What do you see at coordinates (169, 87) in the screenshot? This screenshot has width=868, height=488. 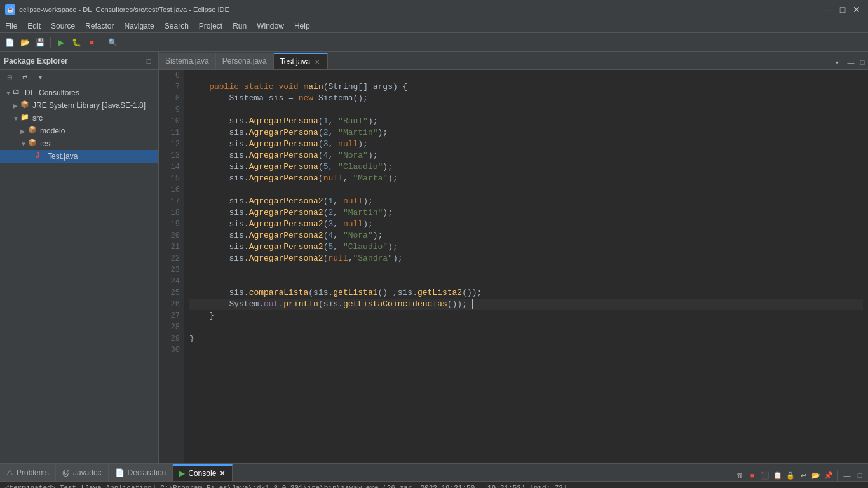 I see `ln-7: 7` at bounding box center [169, 87].